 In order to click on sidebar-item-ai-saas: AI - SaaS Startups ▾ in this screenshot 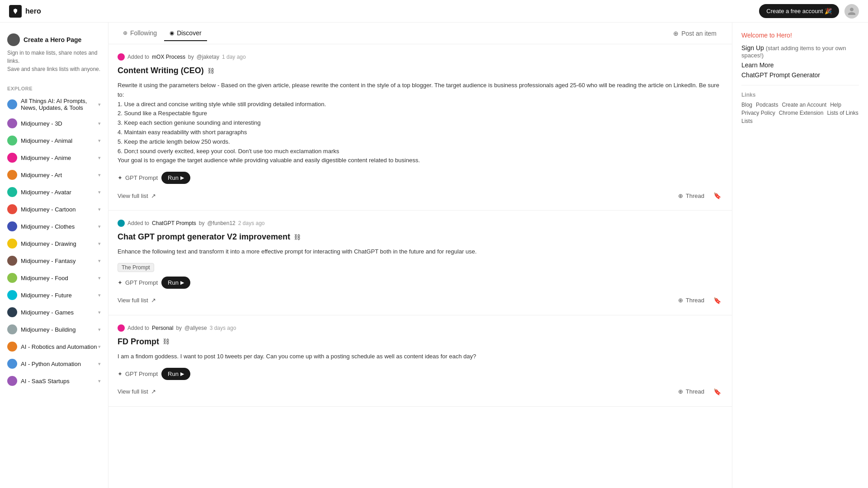, I will do `click(54, 381)`.